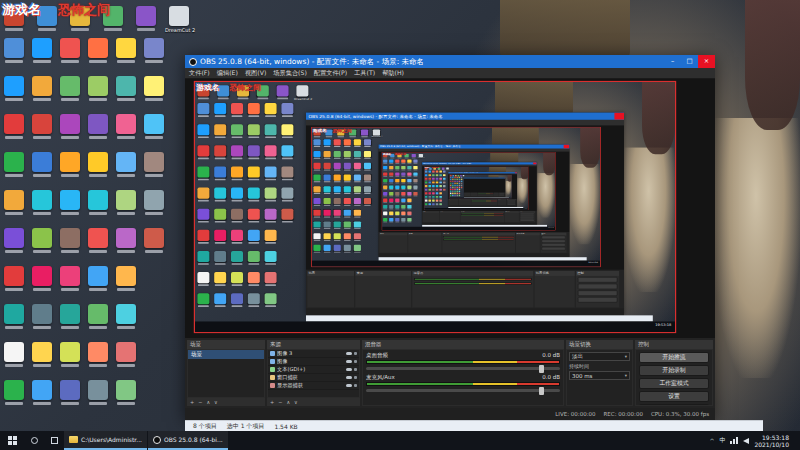 This screenshot has width=800, height=450. Describe the element at coordinates (200, 402) in the screenshot. I see `remove-scene-button: −` at that location.